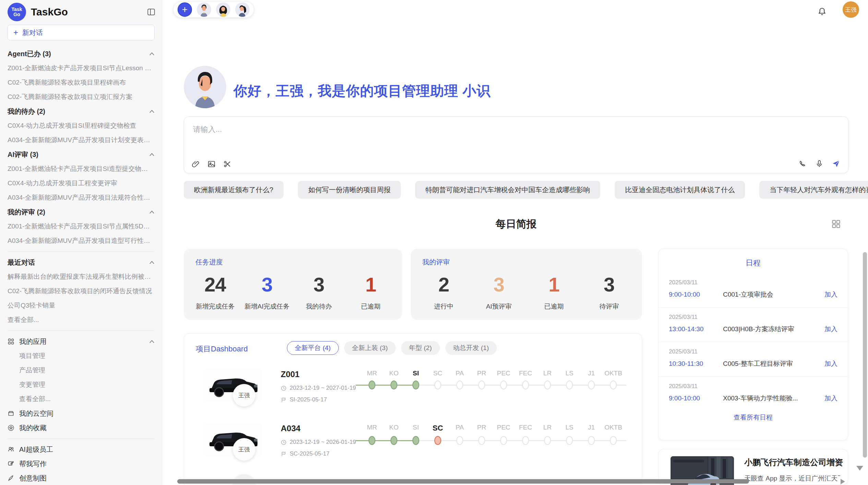 The image size is (868, 485). Describe the element at coordinates (753, 416) in the screenshot. I see `view-all-schedule-link: 查看所有日程` at that location.